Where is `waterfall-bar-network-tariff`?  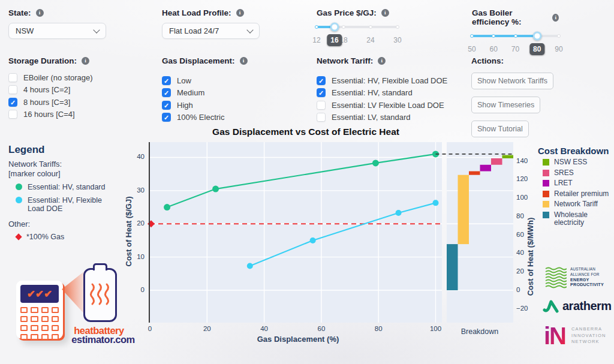 waterfall-bar-network-tariff is located at coordinates (464, 210).